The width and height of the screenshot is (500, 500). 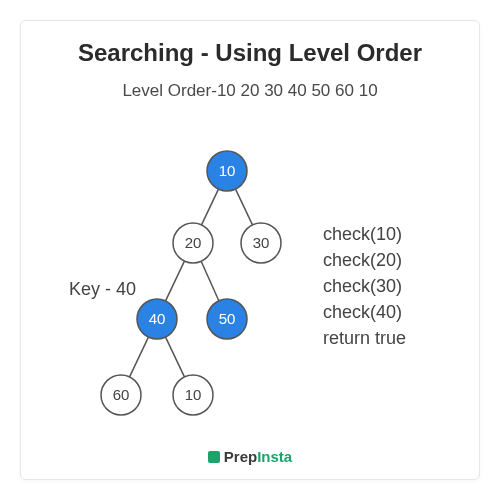 I want to click on tree-node-label: 60, so click(x=122, y=394).